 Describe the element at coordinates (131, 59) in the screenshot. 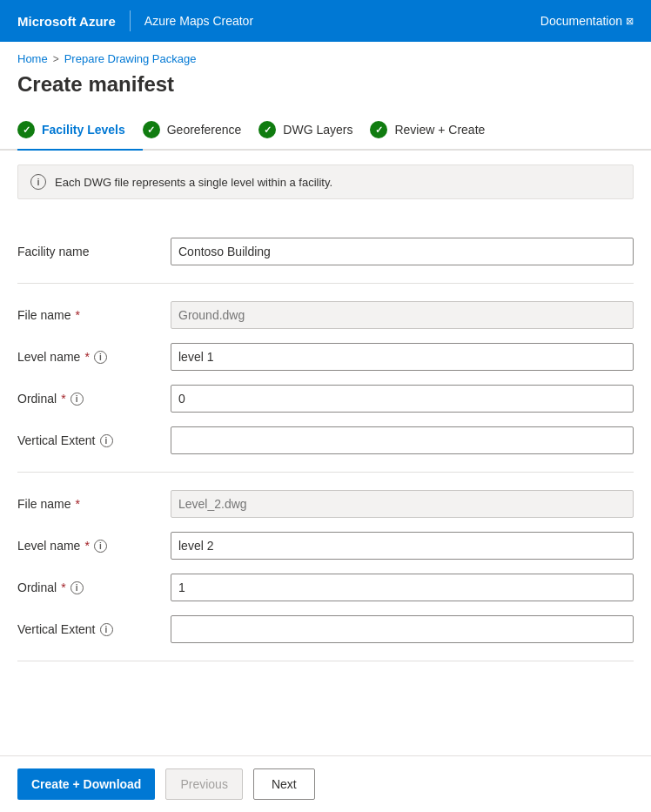

I see `breadcrumb-current: Prepare Drawing Package` at that location.